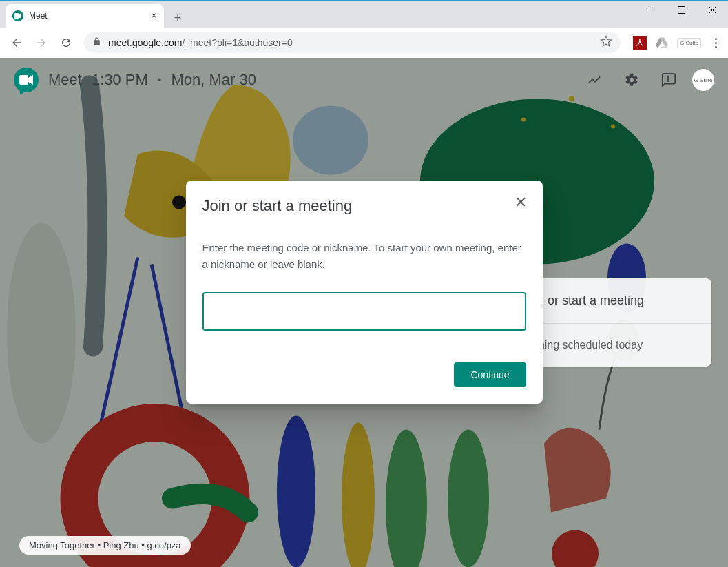 This screenshot has height=567, width=728. Describe the element at coordinates (178, 18) in the screenshot. I see `new-tab-button: +` at that location.